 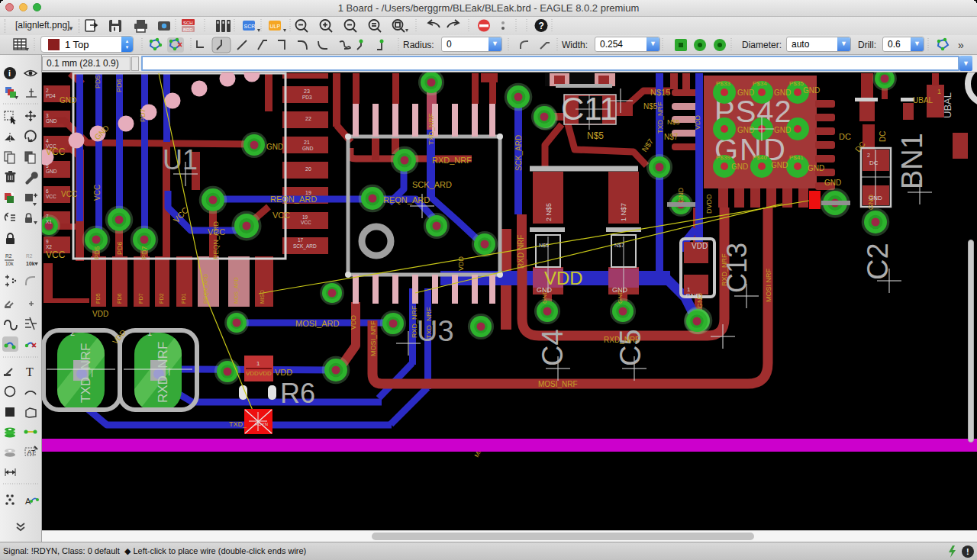 What do you see at coordinates (797, 84) in the screenshot?
I see `svg-text: P$35` at bounding box center [797, 84].